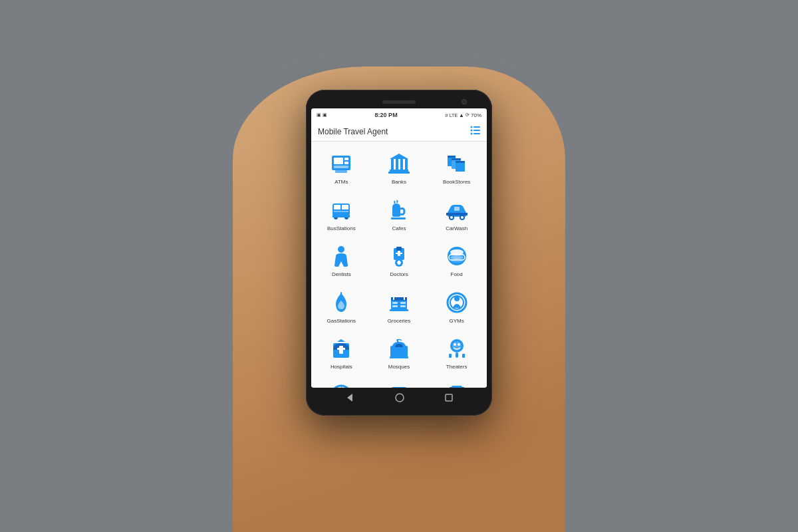 Image resolution: width=798 pixels, height=532 pixels. What do you see at coordinates (399, 253) in the screenshot?
I see `phone-body: ▣ ▣ 8:20 PM # LTE ▲ ⟳ 70% Mobile Travel …` at bounding box center [399, 253].